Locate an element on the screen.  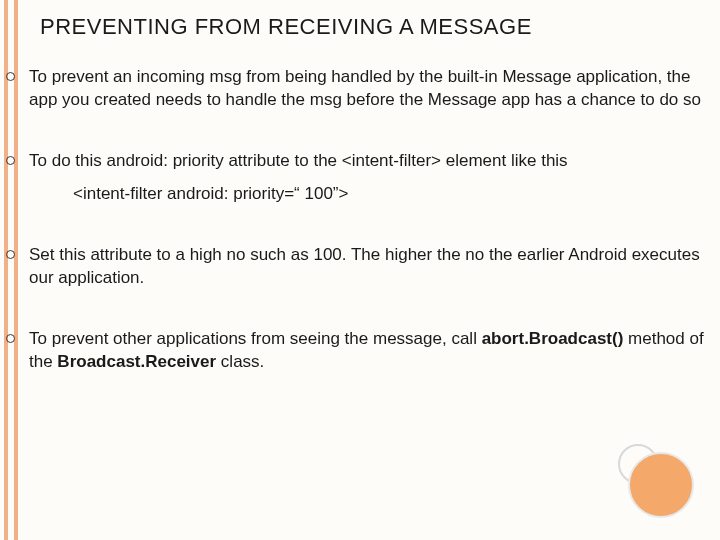
list-item: To prevent other applications from seein… is located at coordinates (373, 351).